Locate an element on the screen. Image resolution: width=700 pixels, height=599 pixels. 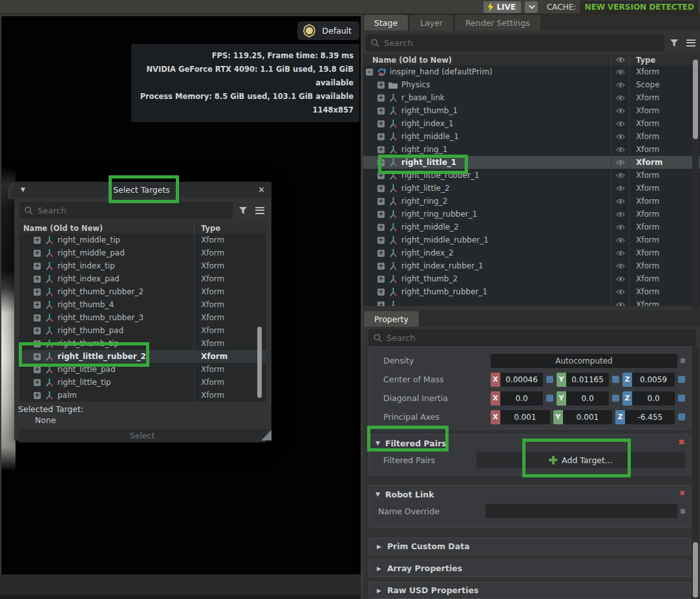
tree-row: +right_little_rubber_1Xform is located at coordinates (531, 175).